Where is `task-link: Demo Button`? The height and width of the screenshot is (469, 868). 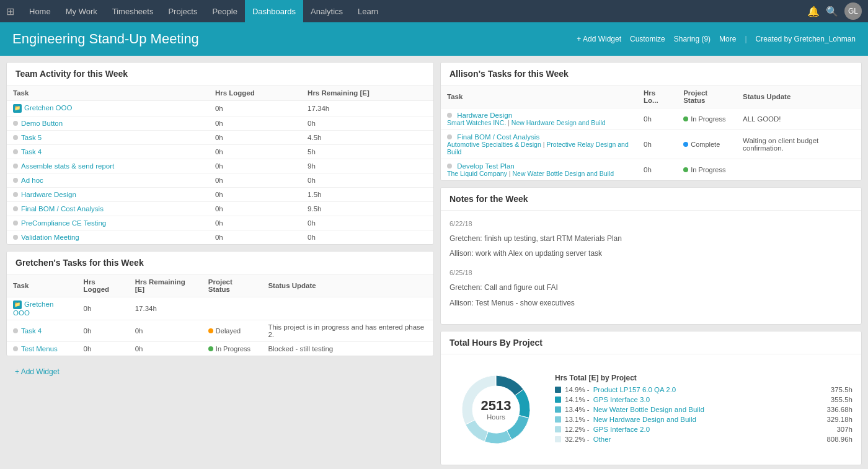 task-link: Demo Button is located at coordinates (42, 123).